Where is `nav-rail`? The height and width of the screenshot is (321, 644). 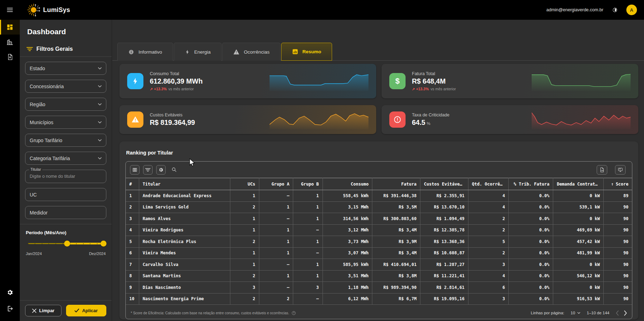 nav-rail is located at coordinates (10, 170).